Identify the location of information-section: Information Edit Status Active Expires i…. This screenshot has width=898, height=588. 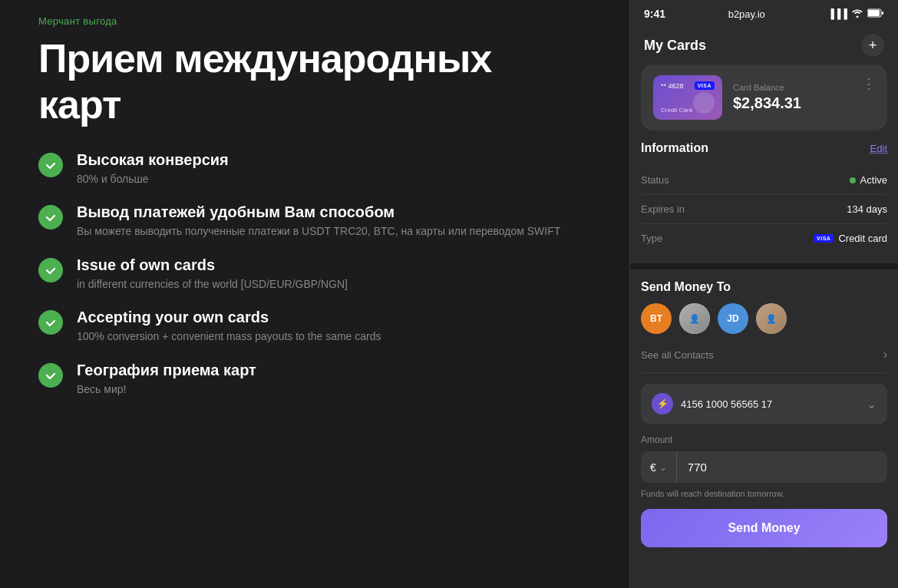
(764, 203).